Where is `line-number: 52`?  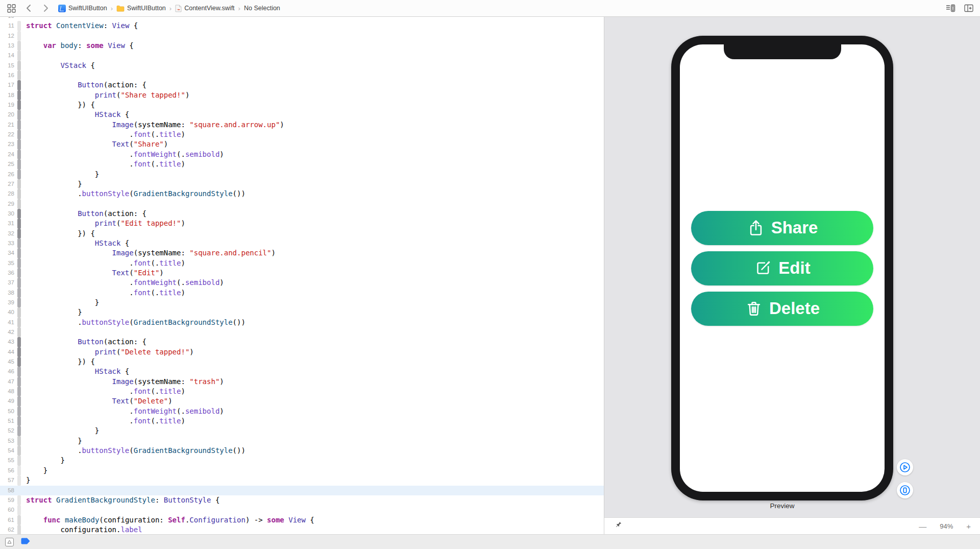 line-number: 52 is located at coordinates (8, 431).